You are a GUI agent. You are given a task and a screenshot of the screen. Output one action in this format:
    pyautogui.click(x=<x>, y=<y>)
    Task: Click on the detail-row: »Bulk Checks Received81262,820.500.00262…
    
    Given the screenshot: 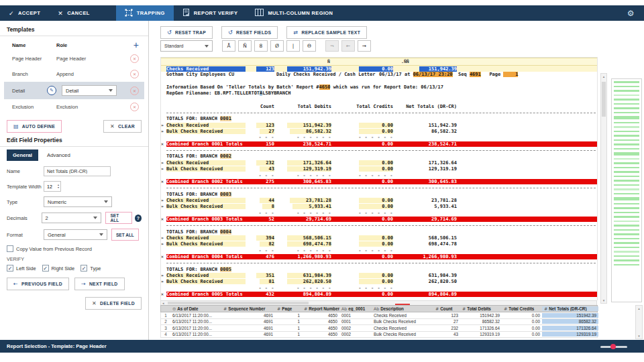 What is the action you would take?
    pyautogui.click(x=379, y=282)
    